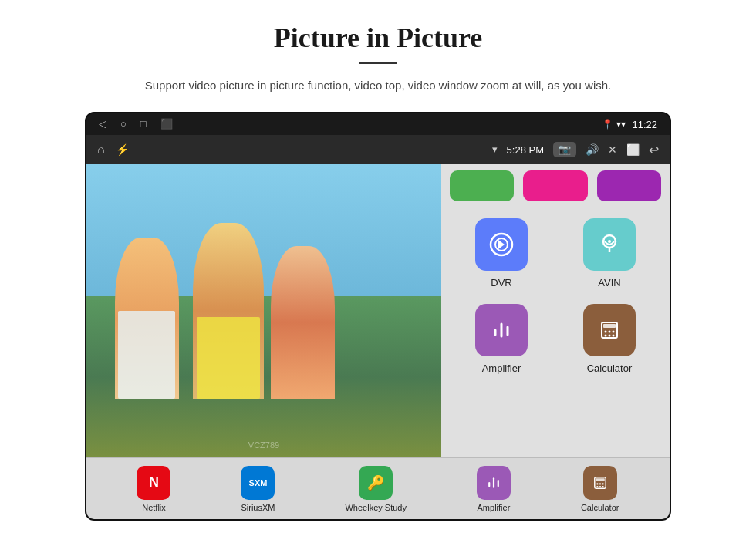 The height and width of the screenshot is (533, 756). Describe the element at coordinates (378, 150) in the screenshot. I see `toolbar-row: ⌂ ⚡ ▾ 5:28 PM 📷 🔊 ✕ ⬜ ↩` at that location.